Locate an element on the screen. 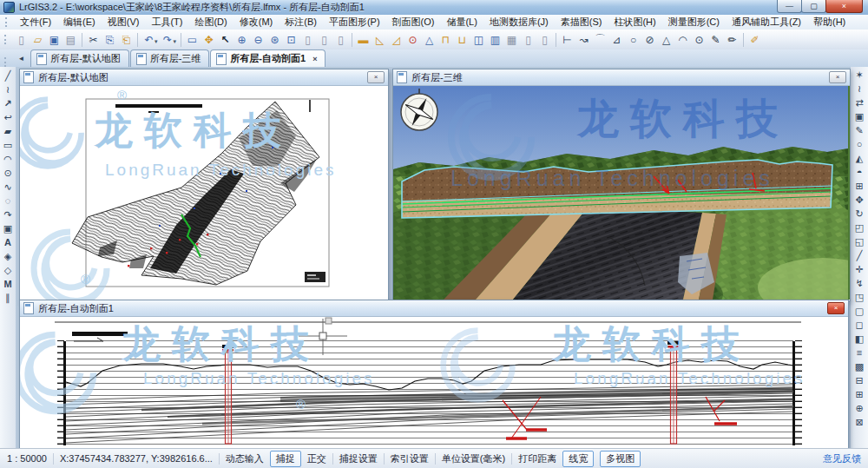 This screenshot has height=468, width=868. hatch-fill-icon: ▩ is located at coordinates (859, 366).